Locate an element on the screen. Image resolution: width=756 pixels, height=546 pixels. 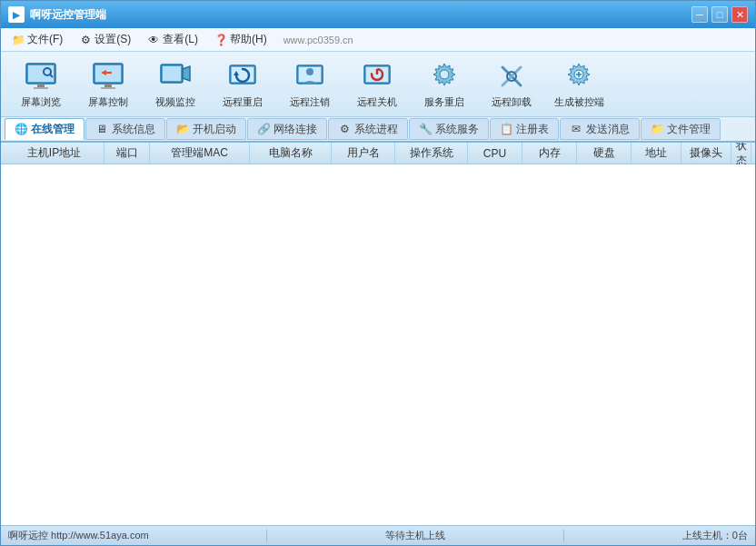
col-address: 地址 is located at coordinates (656, 153).